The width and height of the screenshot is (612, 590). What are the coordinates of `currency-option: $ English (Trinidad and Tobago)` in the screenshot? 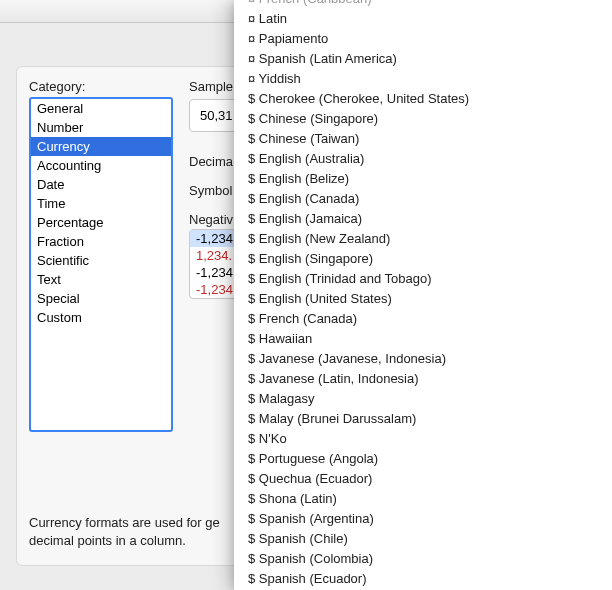 It's located at (423, 279).